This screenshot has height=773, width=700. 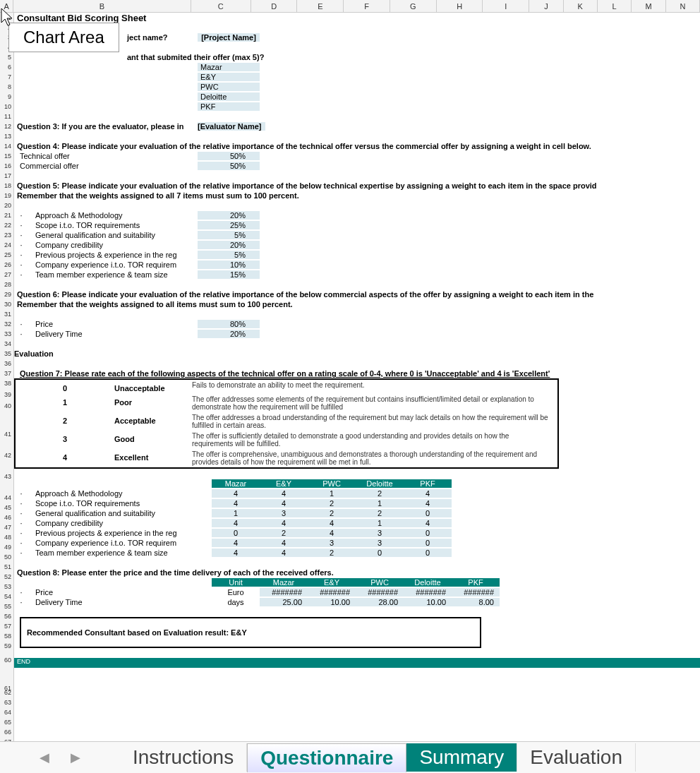 What do you see at coordinates (460, 6) in the screenshot?
I see `col-header-H: H` at bounding box center [460, 6].